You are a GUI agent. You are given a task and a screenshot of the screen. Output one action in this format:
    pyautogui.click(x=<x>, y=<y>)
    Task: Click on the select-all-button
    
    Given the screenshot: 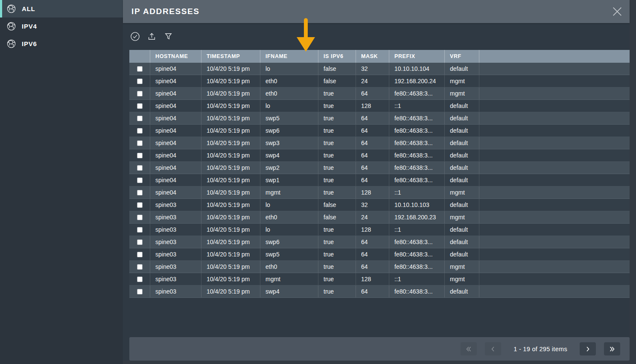 What is the action you would take?
    pyautogui.click(x=135, y=36)
    